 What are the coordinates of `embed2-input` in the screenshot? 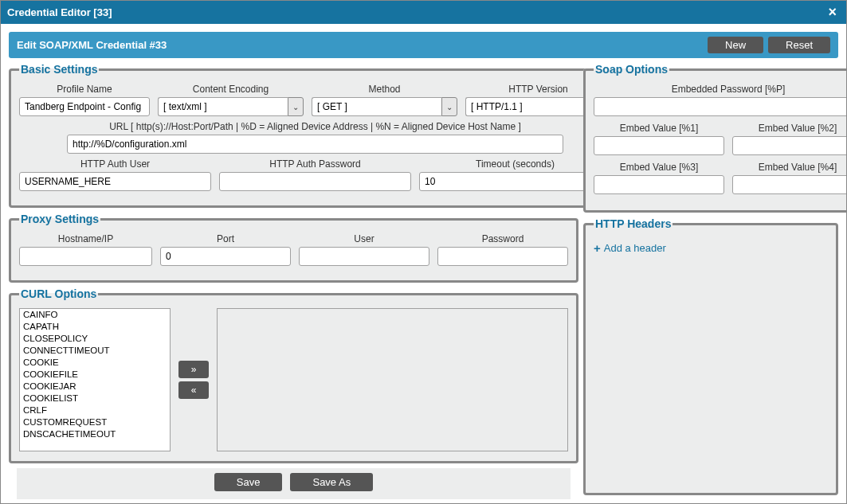 It's located at (789, 146).